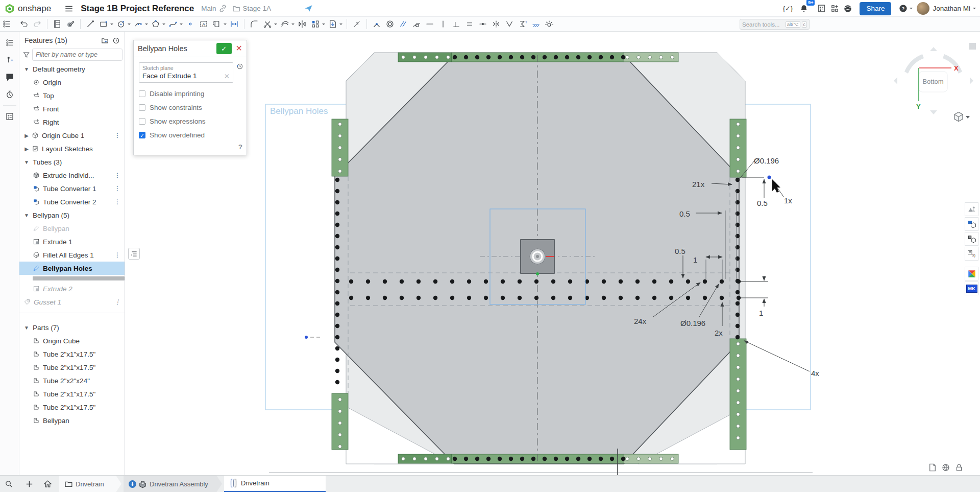  What do you see at coordinates (142, 135) in the screenshot?
I see `checkbox-checked-icon: ✓` at bounding box center [142, 135].